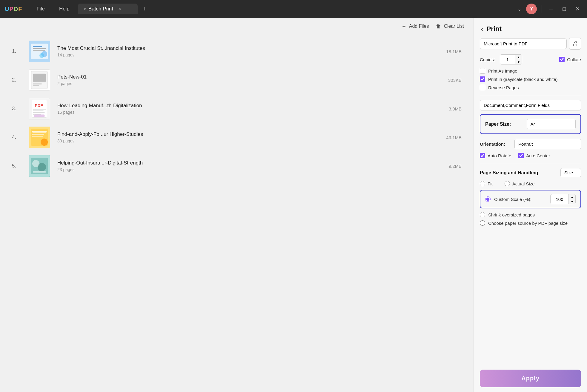 This screenshot has height=392, width=587. What do you see at coordinates (7, 9) in the screenshot?
I see `logo-u: U` at bounding box center [7, 9].